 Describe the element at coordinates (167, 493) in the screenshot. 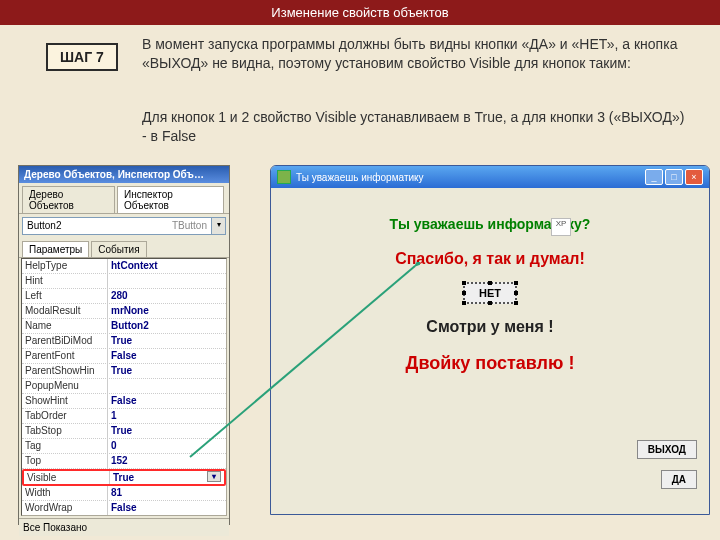

I see `property-value: 81` at that location.